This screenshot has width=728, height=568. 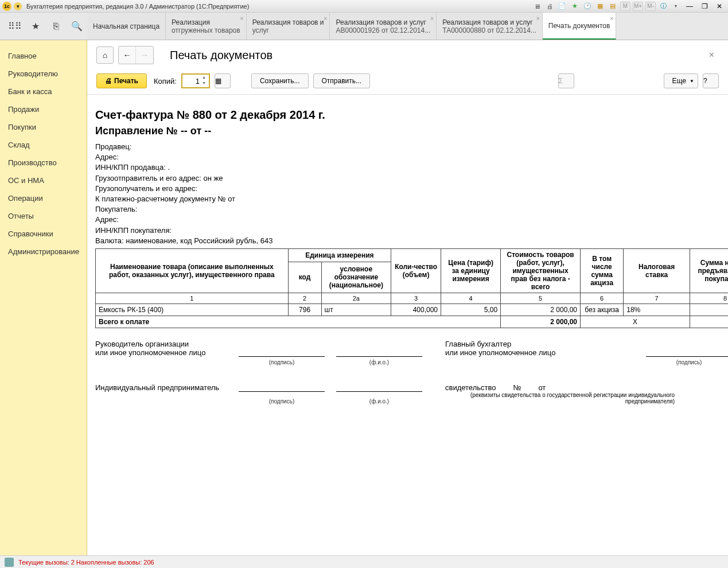 I want to click on th-unit: условное обозначение (национальное), so click(x=356, y=277).